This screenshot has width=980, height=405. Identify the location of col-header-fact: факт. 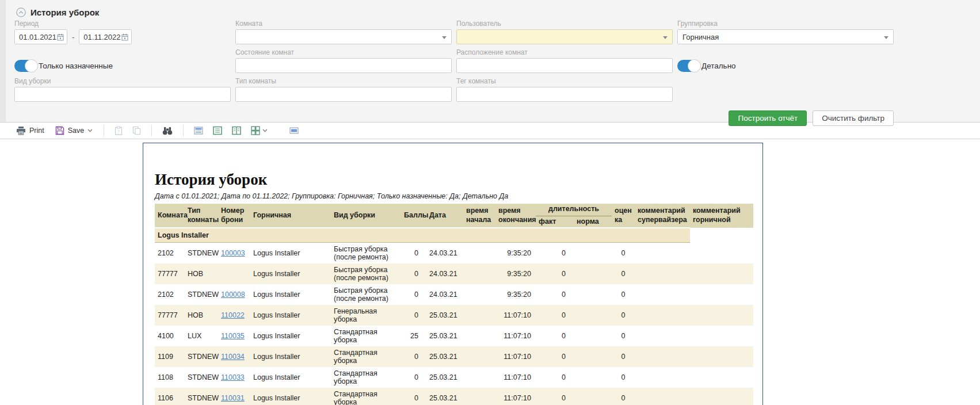
(555, 222).